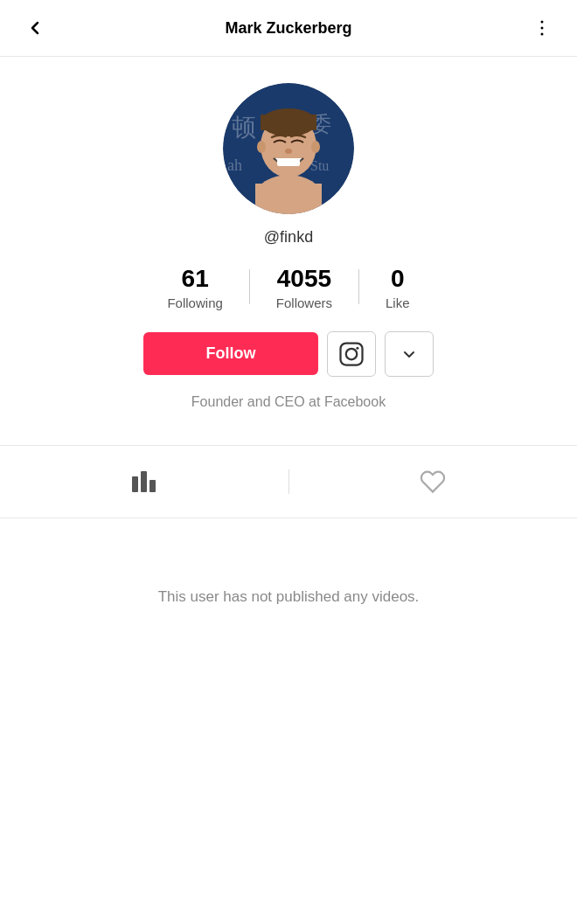 Image resolution: width=577 pixels, height=924 pixels. I want to click on likes-label: Like, so click(398, 302).